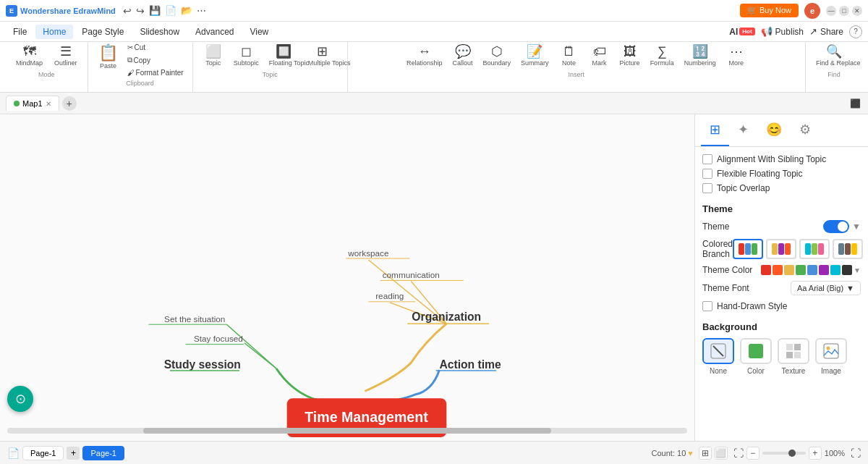 Image resolution: width=868 pixels, height=464 pixels. I want to click on mindmap-mode-button: 🗺 MindMap, so click(29, 56).